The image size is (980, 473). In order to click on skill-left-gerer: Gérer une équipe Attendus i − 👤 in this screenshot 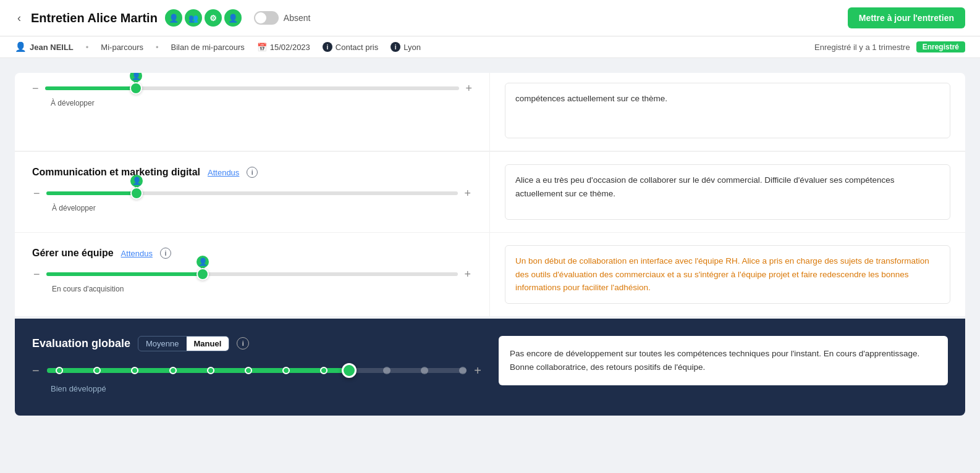, I will do `click(252, 274)`.